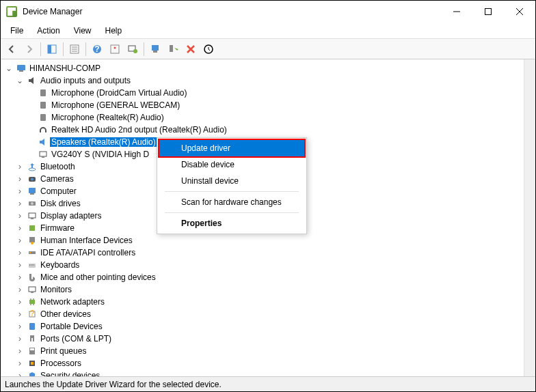  Describe the element at coordinates (66, 314) in the screenshot. I see `category-label: Other devices` at that location.